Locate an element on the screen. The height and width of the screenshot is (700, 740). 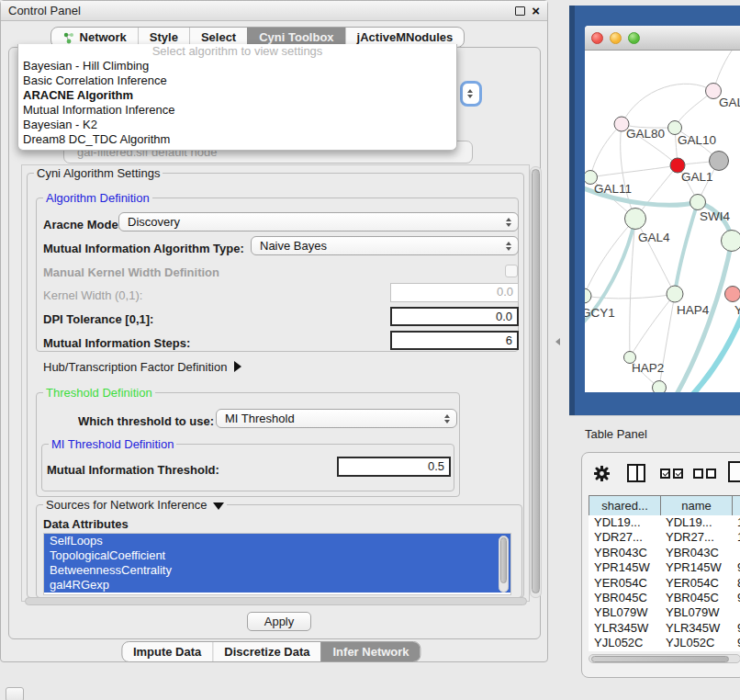
attribute-item-topologicalcoefficient: TopologicalCoefficient is located at coordinates (277, 556).